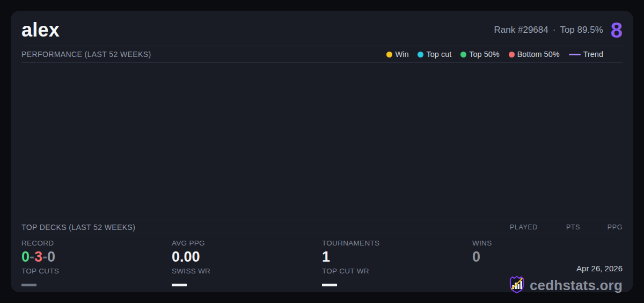  Describe the element at coordinates (397, 257) in the screenshot. I see `tournaments-value: 1` at that location.